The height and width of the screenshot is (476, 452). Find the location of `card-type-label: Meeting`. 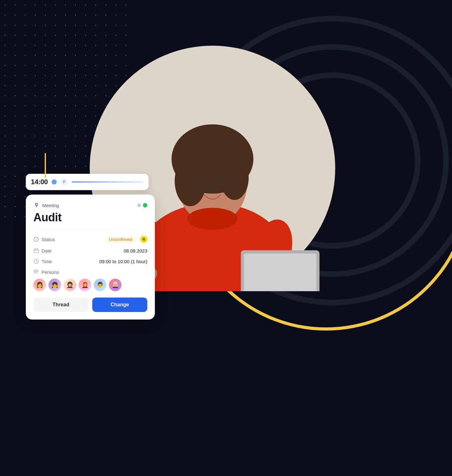

card-type-label: Meeting is located at coordinates (46, 205).